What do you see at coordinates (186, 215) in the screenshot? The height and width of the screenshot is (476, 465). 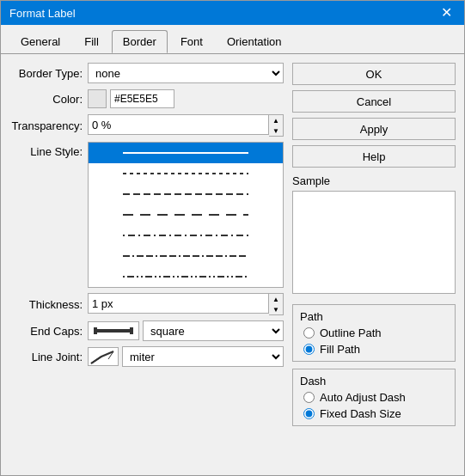 I see `line-style-long-space` at bounding box center [186, 215].